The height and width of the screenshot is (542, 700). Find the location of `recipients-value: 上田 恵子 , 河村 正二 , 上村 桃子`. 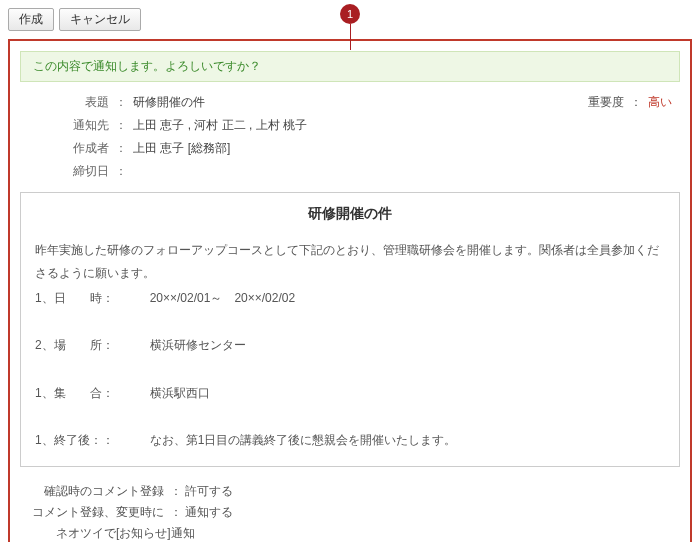

recipients-value: 上田 恵子 , 河村 正二 , 上村 桃子 is located at coordinates (406, 126).